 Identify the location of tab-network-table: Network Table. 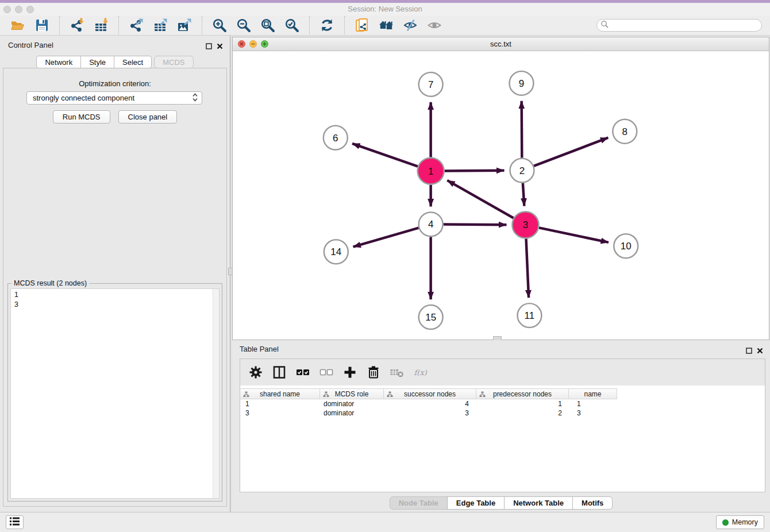
(538, 503).